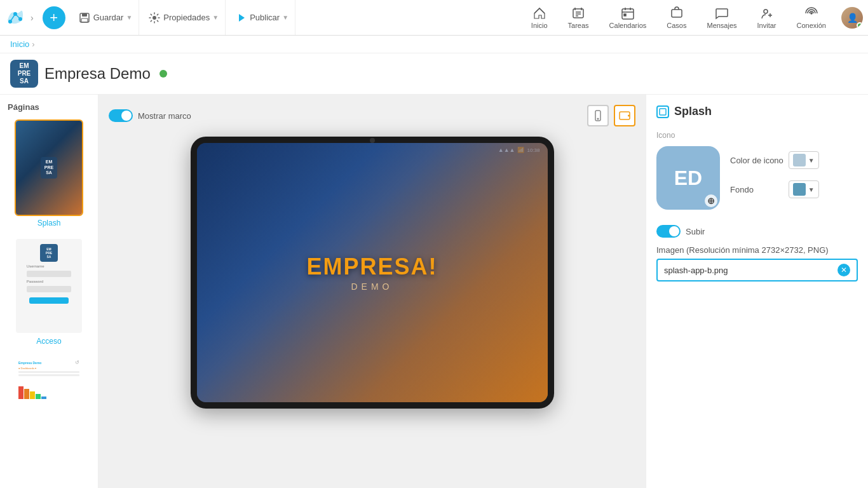  Describe the element at coordinates (50, 291) in the screenshot. I see `left-panel: Páginas EMPRESA Splash EMPRESA Username …` at that location.